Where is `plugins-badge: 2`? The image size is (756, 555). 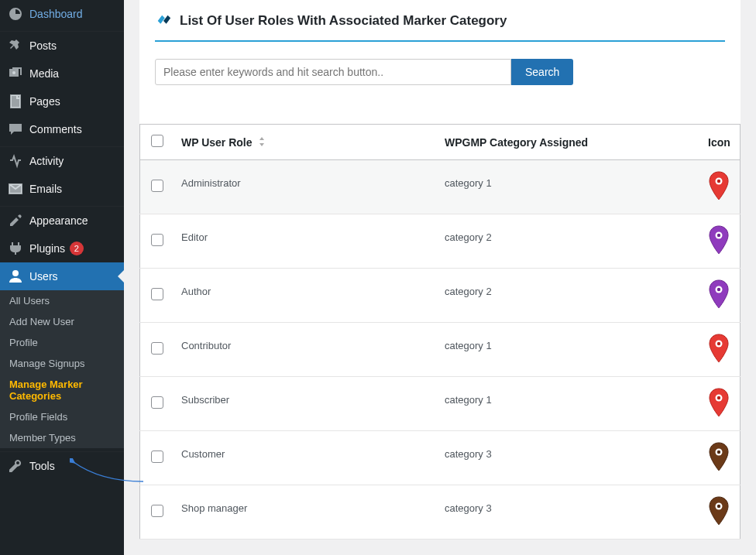 plugins-badge: 2 is located at coordinates (77, 248).